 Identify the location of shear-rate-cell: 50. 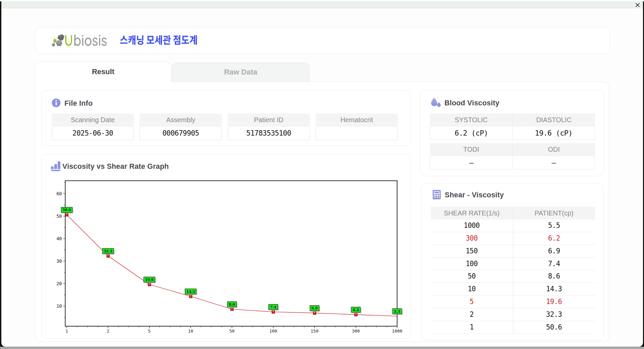
(472, 277).